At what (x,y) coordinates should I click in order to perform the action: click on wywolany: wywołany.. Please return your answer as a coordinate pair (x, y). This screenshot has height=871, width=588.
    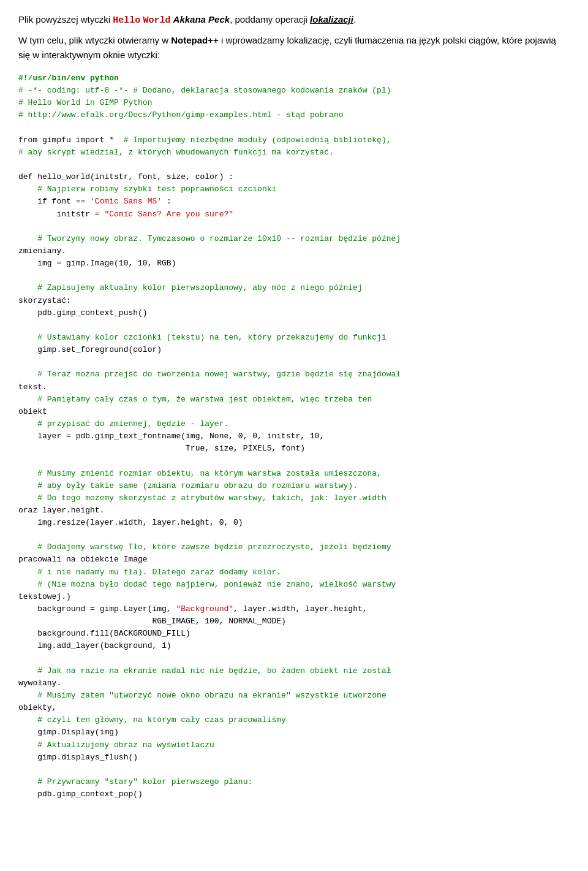
    Looking at the image, I should click on (40, 683).